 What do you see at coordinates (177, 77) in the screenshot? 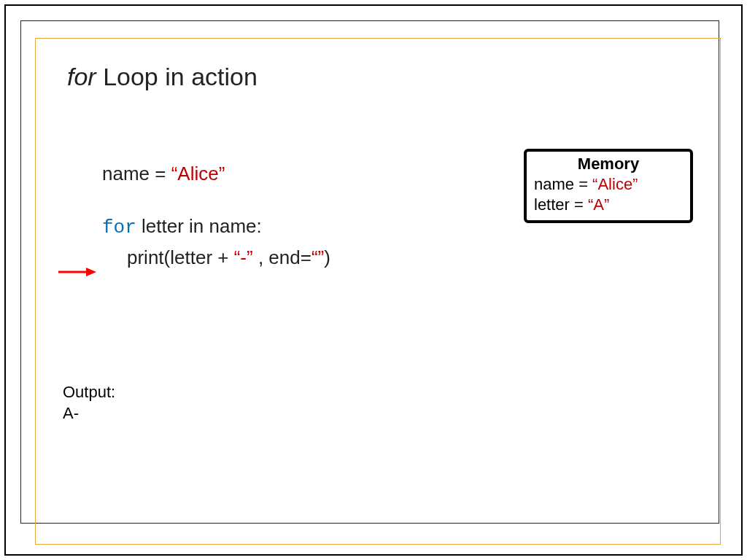
I see `title-rest: Loop in action` at bounding box center [177, 77].